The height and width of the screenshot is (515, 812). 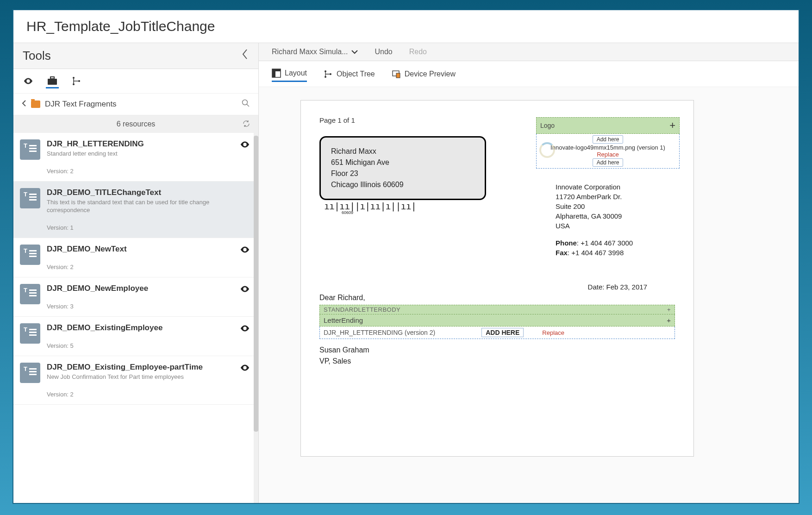 I want to click on company-line3: Alpharetta, GA 30009, so click(x=613, y=216).